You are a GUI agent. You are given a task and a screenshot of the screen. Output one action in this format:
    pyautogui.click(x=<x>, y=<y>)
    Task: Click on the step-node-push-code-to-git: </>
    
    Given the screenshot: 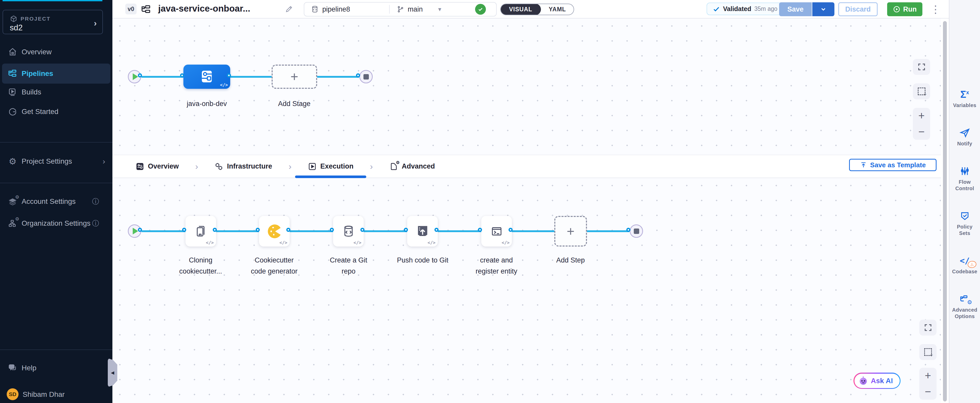 What is the action you would take?
    pyautogui.click(x=422, y=231)
    